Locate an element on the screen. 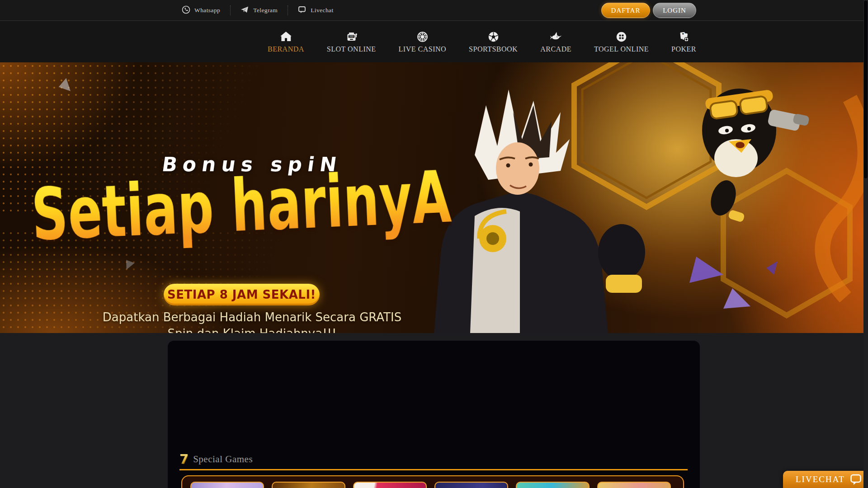 The height and width of the screenshot is (488, 868). topbar-container: Whatsapp Telegram Livechat DAFTAR LOGIN is located at coordinates (434, 10).